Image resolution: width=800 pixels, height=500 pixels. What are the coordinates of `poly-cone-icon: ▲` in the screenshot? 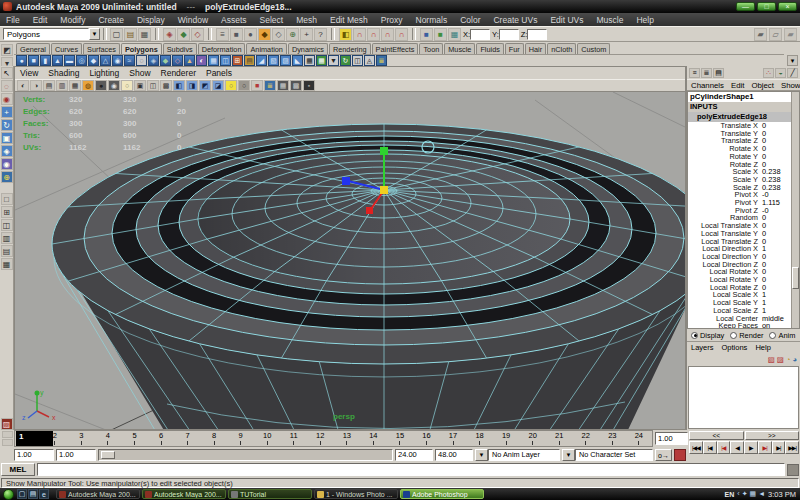 It's located at (58, 60).